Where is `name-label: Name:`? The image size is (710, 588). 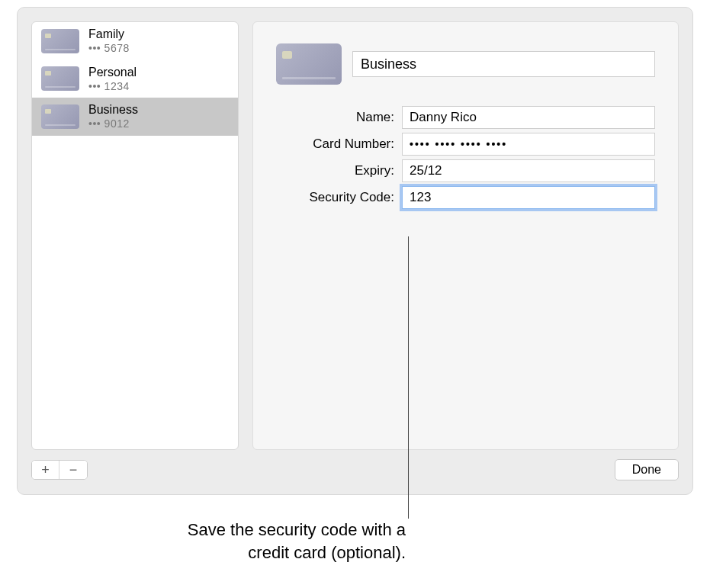 name-label: Name: is located at coordinates (339, 117).